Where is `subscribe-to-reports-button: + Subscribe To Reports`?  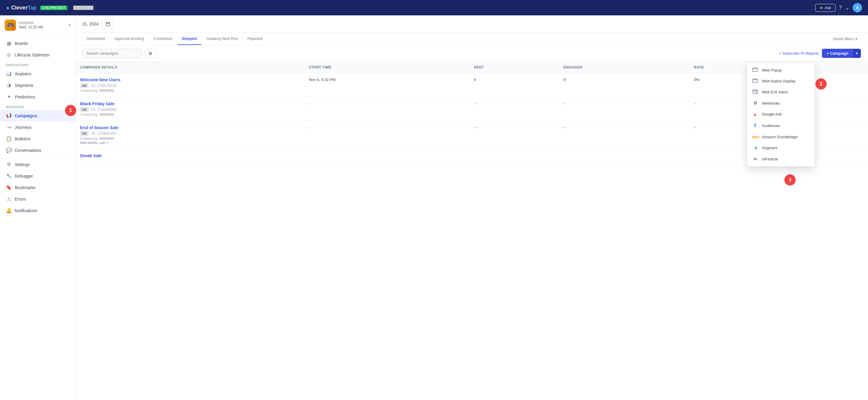 subscribe-to-reports-button: + Subscribe To Reports is located at coordinates (799, 53).